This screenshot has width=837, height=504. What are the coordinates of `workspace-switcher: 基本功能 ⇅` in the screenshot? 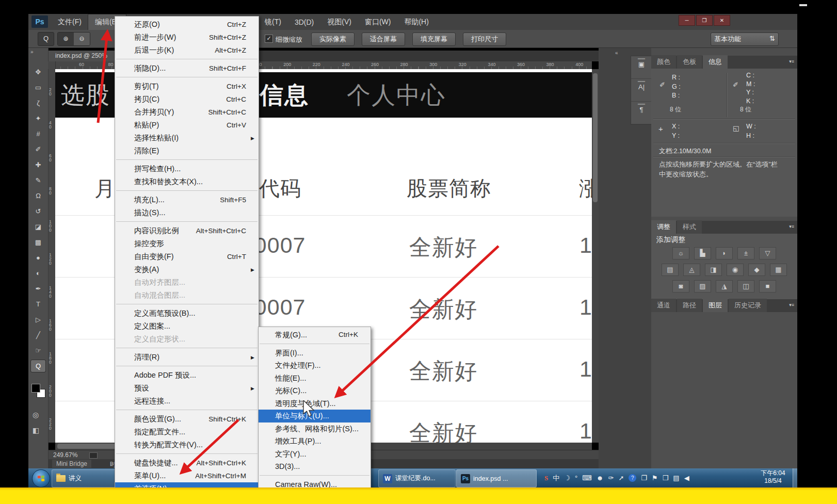 It's located at (745, 39).